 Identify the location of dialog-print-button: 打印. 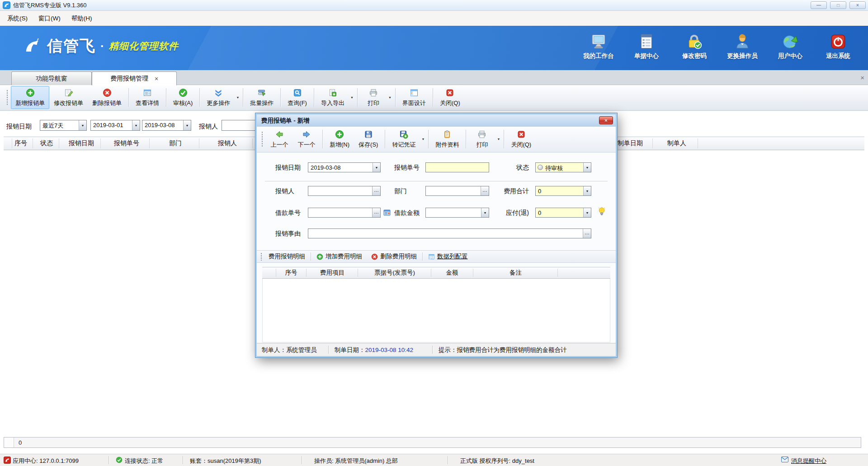
(482, 139).